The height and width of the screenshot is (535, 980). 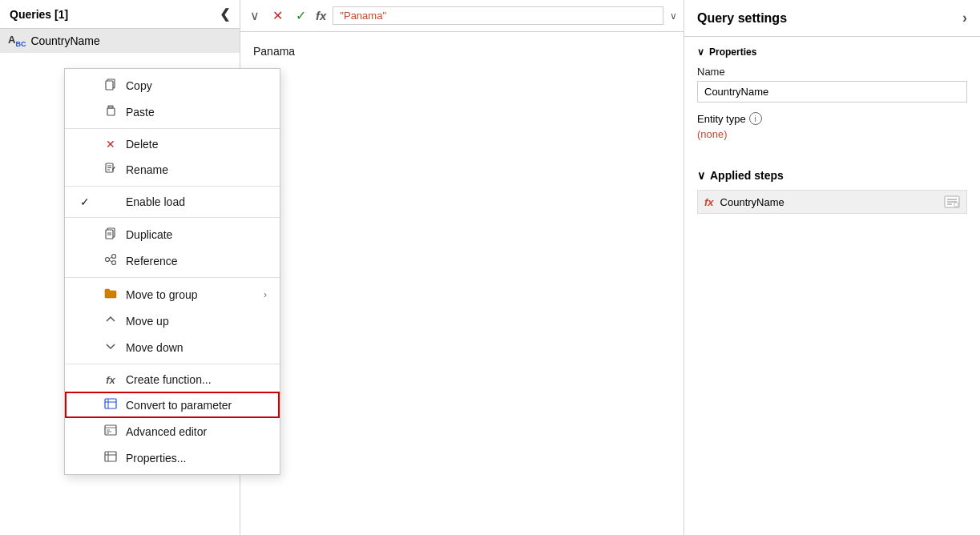 I want to click on menu-check-enable-load: ✓, so click(x=85, y=202).